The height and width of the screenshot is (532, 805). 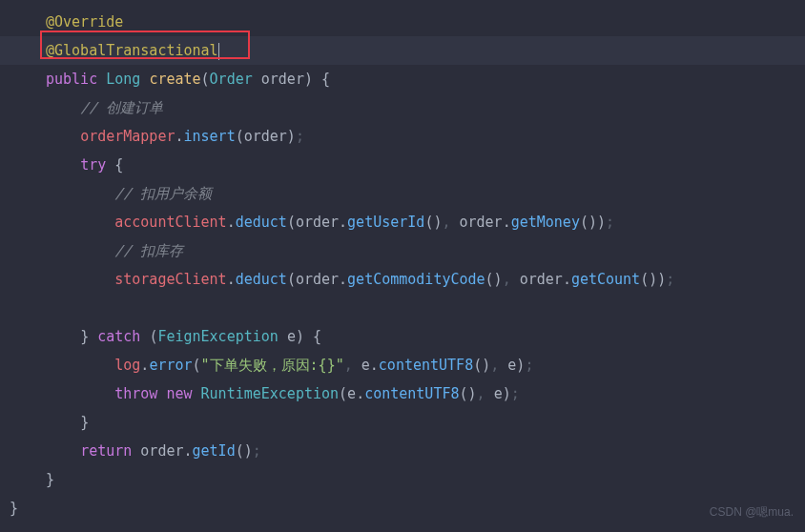 What do you see at coordinates (402, 394) in the screenshot?
I see `code-line: throw new RuntimeException(e.contentUTF8…` at bounding box center [402, 394].